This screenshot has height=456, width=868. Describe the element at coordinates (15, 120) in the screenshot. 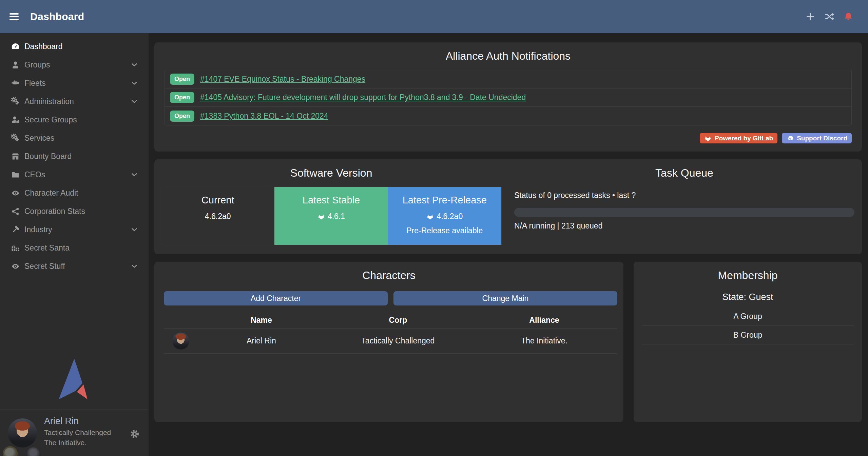

I see `user-lock-icon` at that location.